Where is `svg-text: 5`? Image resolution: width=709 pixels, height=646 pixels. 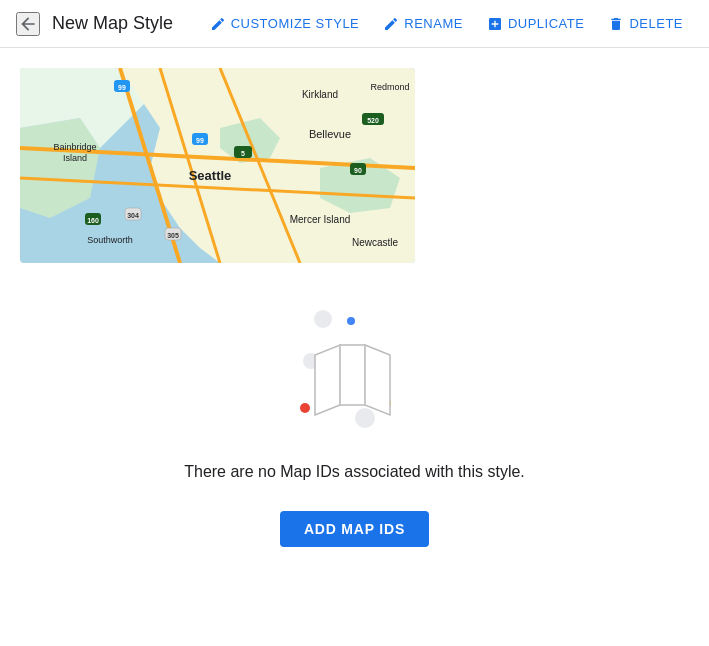 svg-text: 5 is located at coordinates (243, 154).